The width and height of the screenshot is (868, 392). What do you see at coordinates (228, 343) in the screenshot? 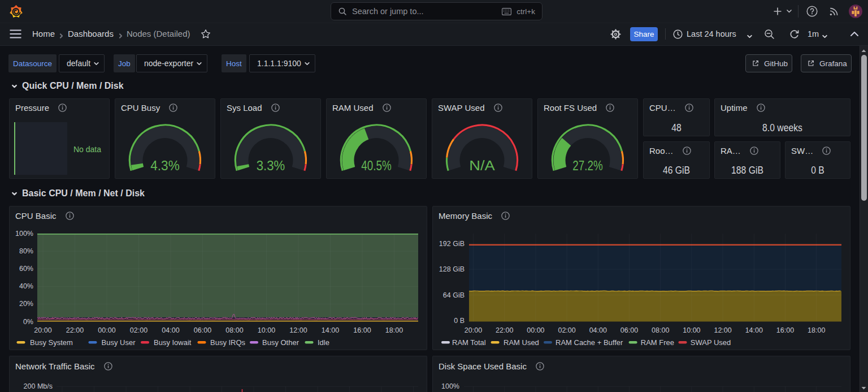
I see `svg-text: Busy IRQs` at bounding box center [228, 343].